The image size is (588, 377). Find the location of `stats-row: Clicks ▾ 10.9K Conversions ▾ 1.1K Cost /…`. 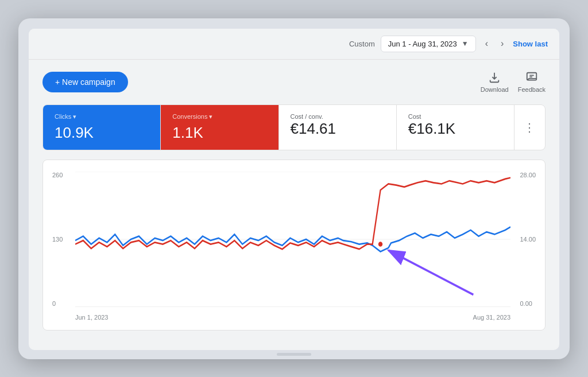

stats-row: Clicks ▾ 10.9K Conversions ▾ 1.1K Cost /… is located at coordinates (294, 127).